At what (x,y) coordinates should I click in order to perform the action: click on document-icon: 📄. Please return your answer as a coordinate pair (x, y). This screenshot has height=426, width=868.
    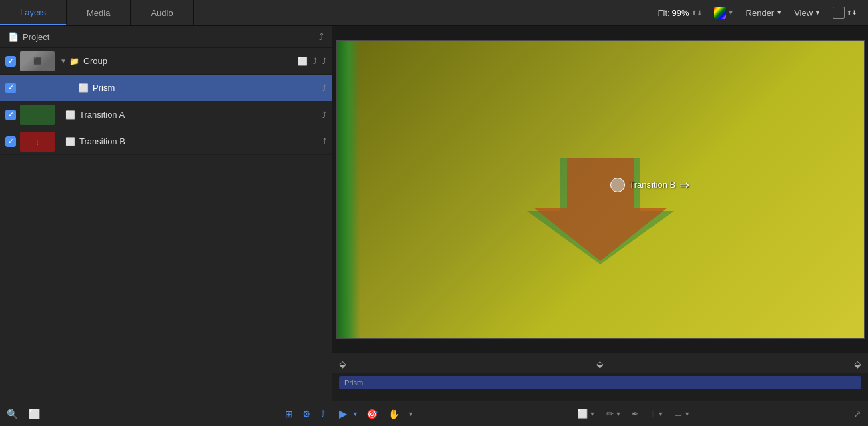
    Looking at the image, I should click on (13, 37).